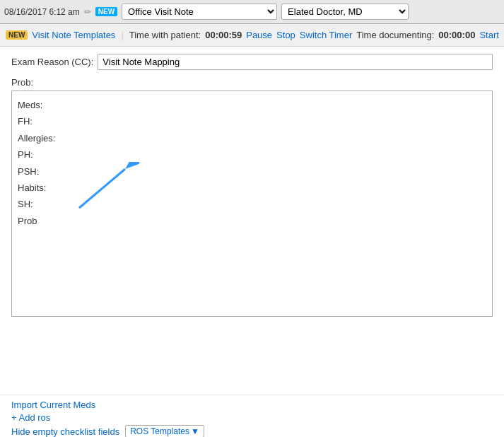 The width and height of the screenshot is (504, 437). Describe the element at coordinates (252, 404) in the screenshot. I see `import-current-meds-link: Import Current Meds` at that location.